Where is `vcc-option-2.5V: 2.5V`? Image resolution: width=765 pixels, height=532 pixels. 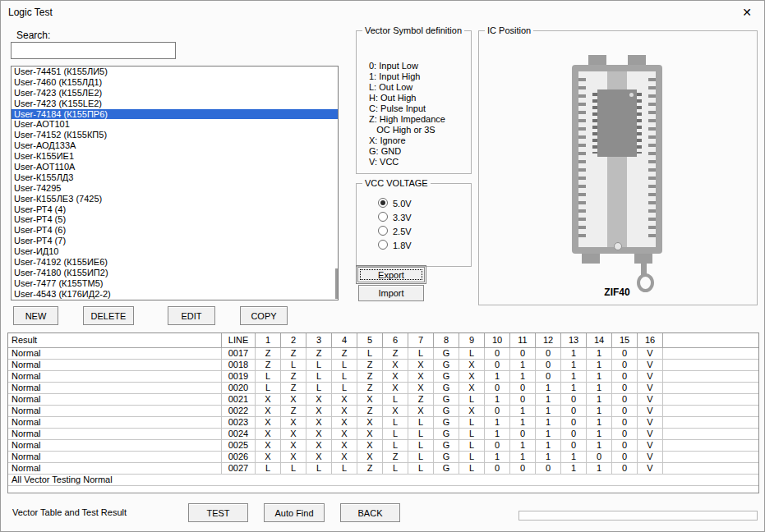
vcc-option-2.5V: 2.5V is located at coordinates (394, 232).